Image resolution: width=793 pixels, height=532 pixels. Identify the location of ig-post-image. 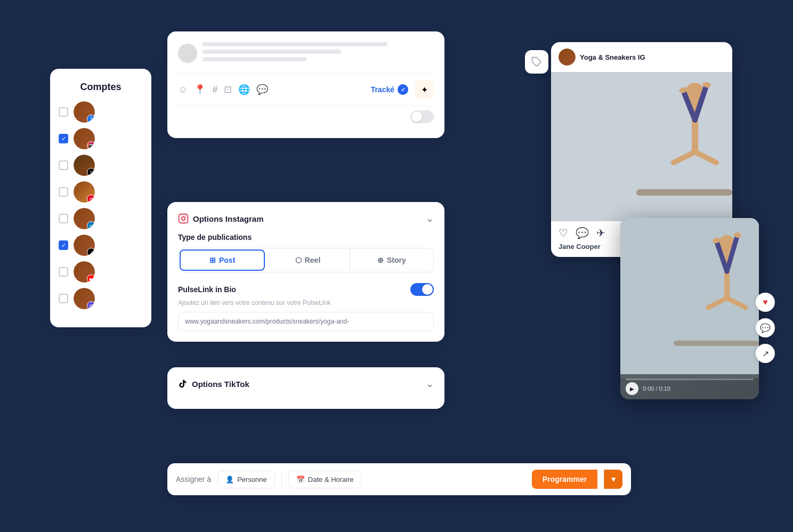
(642, 147).